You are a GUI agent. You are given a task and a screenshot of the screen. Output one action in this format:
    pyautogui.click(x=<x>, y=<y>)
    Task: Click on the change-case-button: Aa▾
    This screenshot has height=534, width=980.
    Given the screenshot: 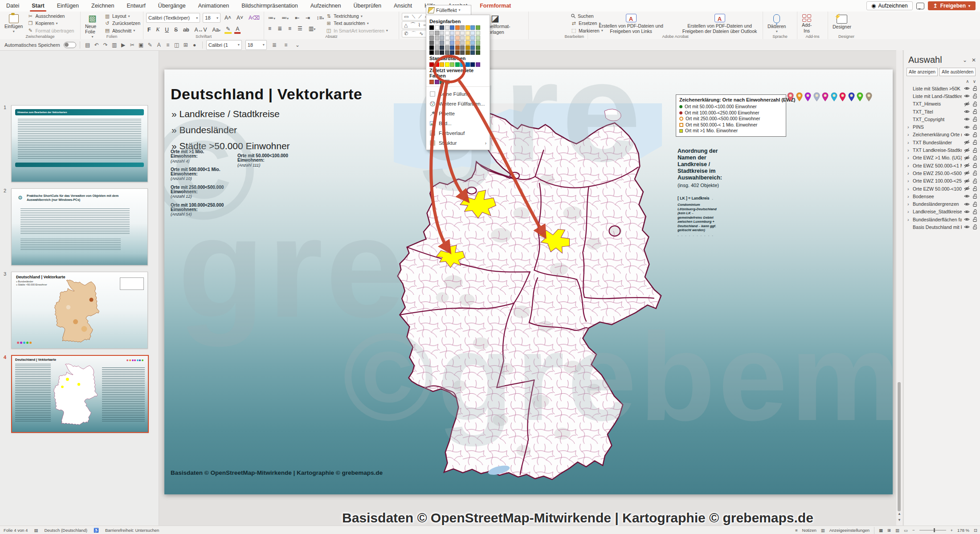 What is the action you would take?
    pyautogui.click(x=216, y=30)
    